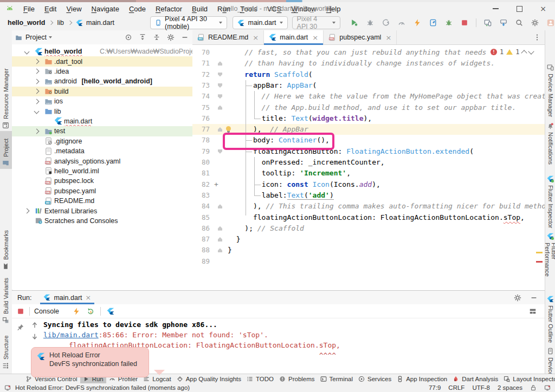  Describe the element at coordinates (128, 37) in the screenshot. I see `locate-button` at that location.